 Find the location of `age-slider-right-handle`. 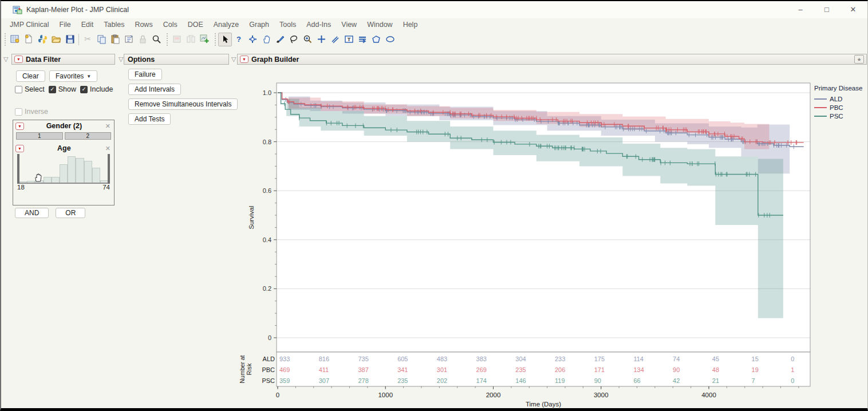

age-slider-right-handle is located at coordinates (109, 169).